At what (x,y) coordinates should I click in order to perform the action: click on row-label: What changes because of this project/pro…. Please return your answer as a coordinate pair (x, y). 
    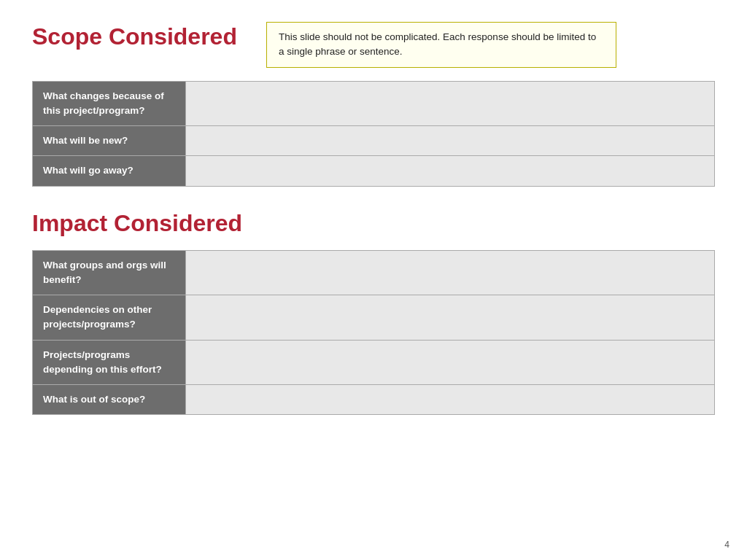
    Looking at the image, I should click on (109, 104).